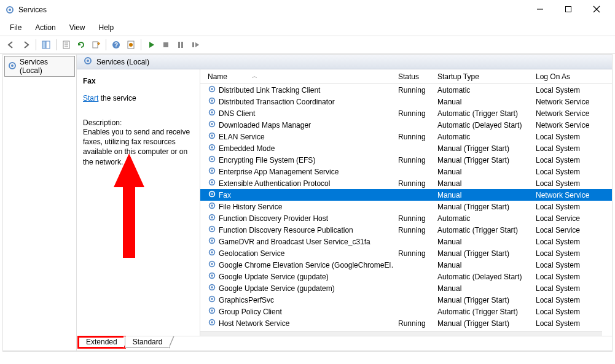  I want to click on refresh-button, so click(81, 45).